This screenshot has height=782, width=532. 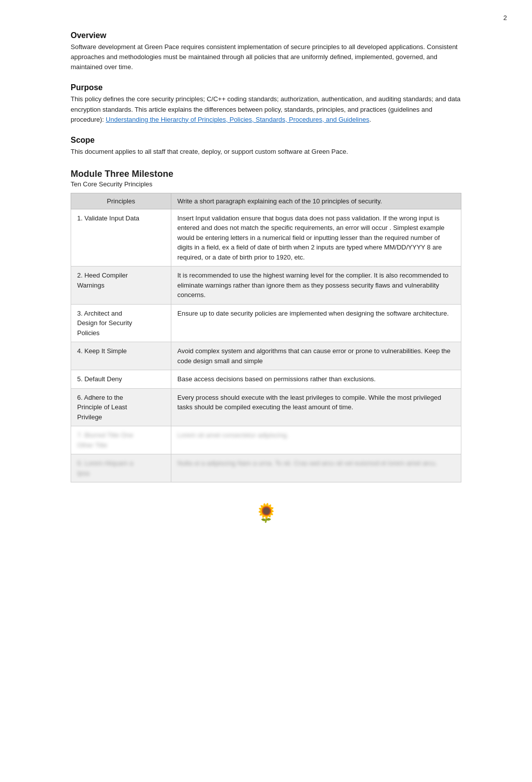 I want to click on scope-heading: Scope, so click(x=266, y=140).